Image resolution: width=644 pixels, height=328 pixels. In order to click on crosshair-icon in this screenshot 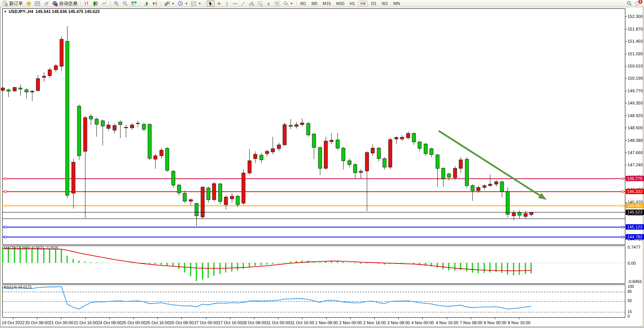, I will do `click(219, 4)`.